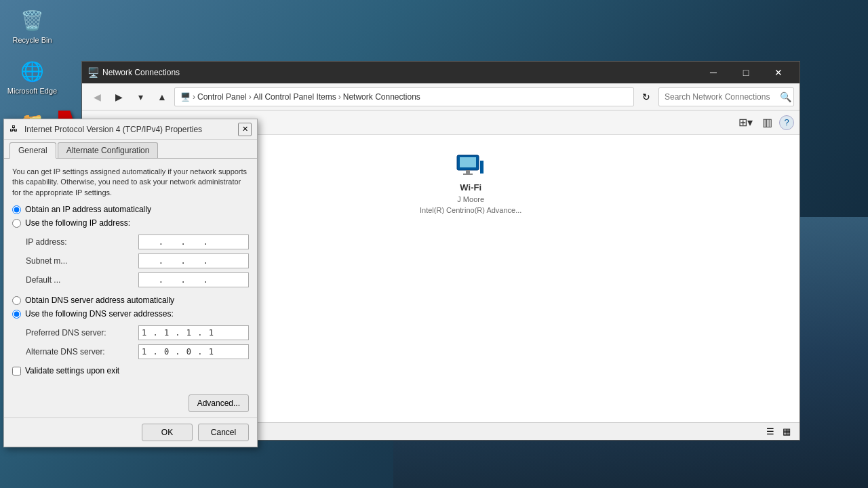  I want to click on window-icon: 🖥️, so click(93, 73).